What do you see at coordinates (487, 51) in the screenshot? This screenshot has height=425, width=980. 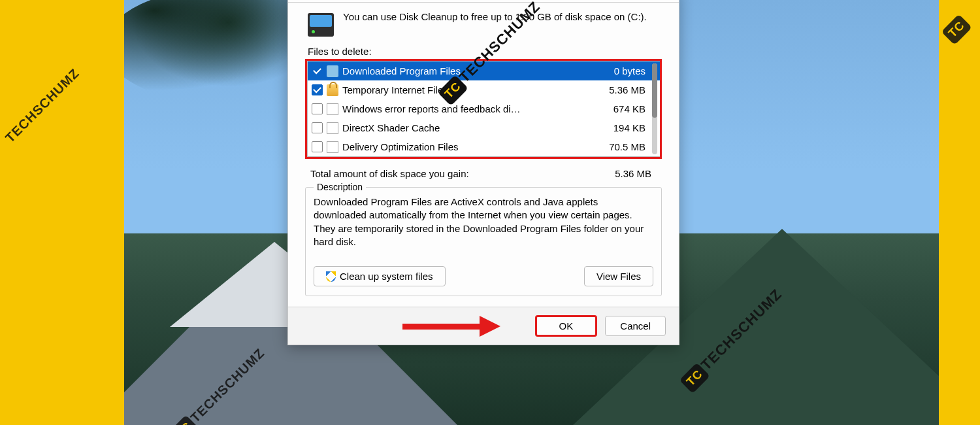 I see `files-to-delete-label: Files to delete:` at bounding box center [487, 51].